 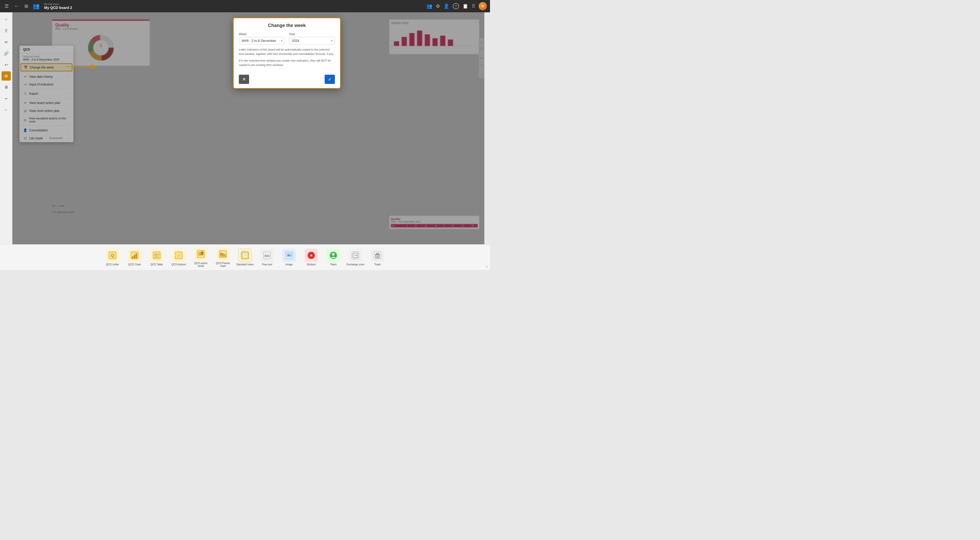 What do you see at coordinates (58, 8) in the screenshot?
I see `app-title: My QCD board 2` at bounding box center [58, 8].